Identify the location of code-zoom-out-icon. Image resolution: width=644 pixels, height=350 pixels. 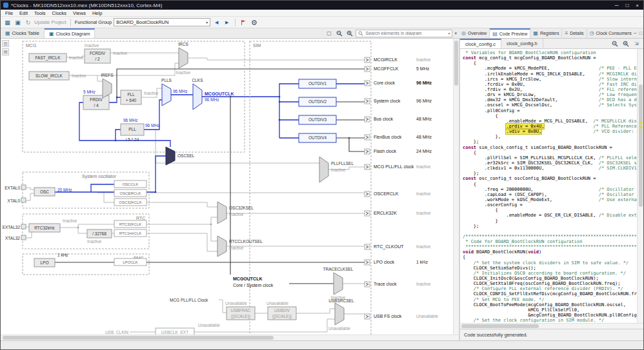
(614, 44).